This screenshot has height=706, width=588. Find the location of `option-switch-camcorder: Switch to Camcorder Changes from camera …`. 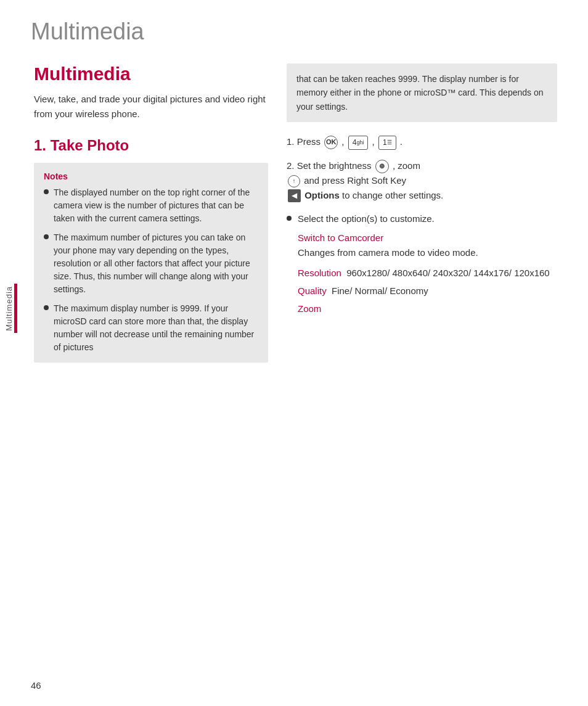

option-switch-camcorder: Switch to Camcorder Changes from camera … is located at coordinates (428, 247).